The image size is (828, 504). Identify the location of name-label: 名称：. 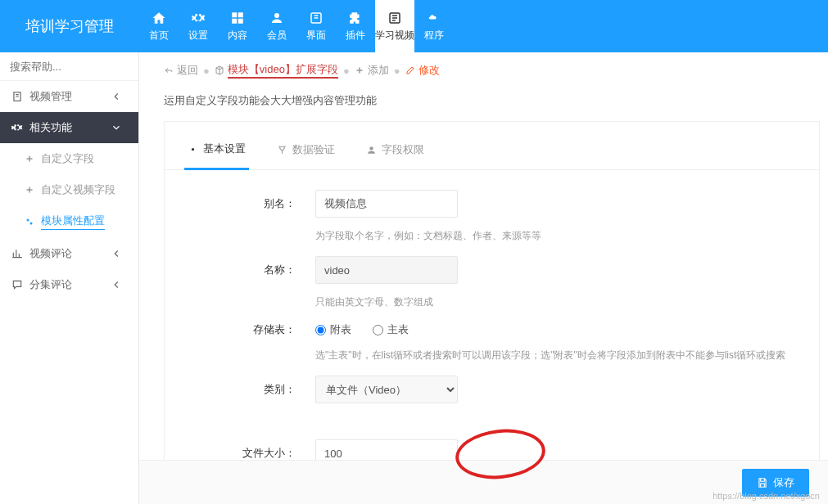
(250, 270).